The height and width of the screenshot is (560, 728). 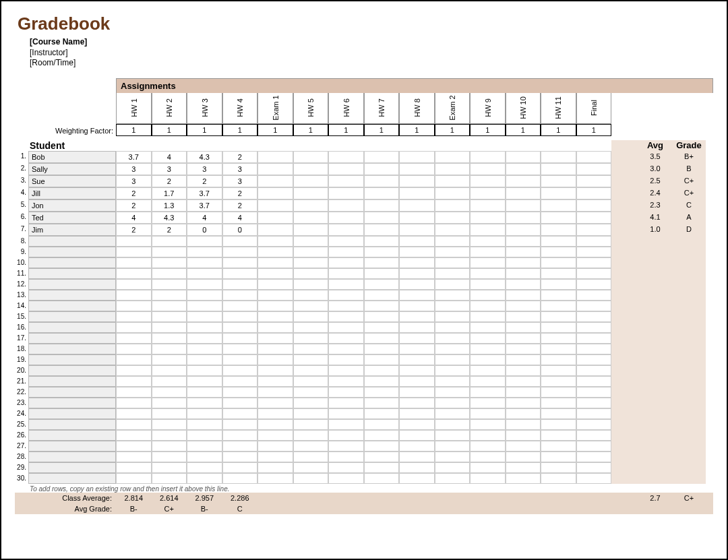 What do you see at coordinates (240, 181) in the screenshot?
I see `score-cell: 3` at bounding box center [240, 181].